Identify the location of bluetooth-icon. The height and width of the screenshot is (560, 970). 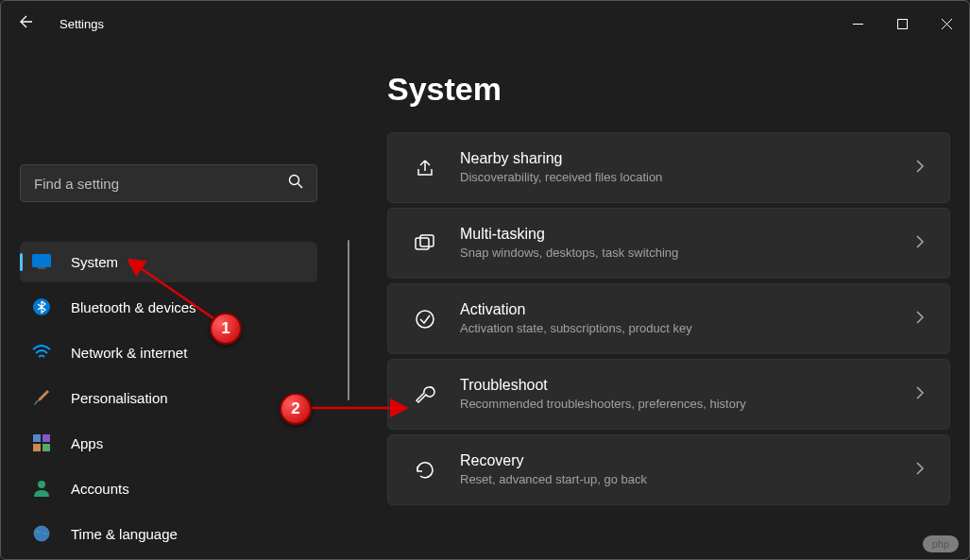
(42, 307).